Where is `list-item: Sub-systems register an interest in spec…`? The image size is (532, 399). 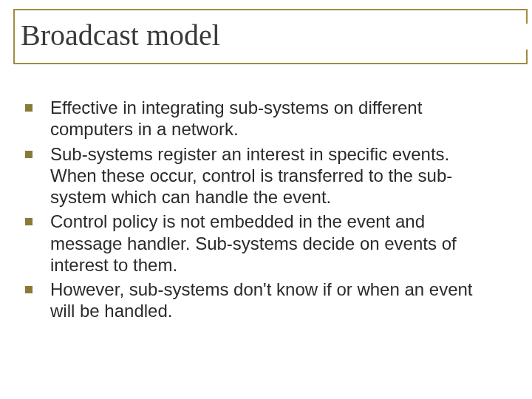 list-item: Sub-systems register an interest in spec… is located at coordinates (261, 176).